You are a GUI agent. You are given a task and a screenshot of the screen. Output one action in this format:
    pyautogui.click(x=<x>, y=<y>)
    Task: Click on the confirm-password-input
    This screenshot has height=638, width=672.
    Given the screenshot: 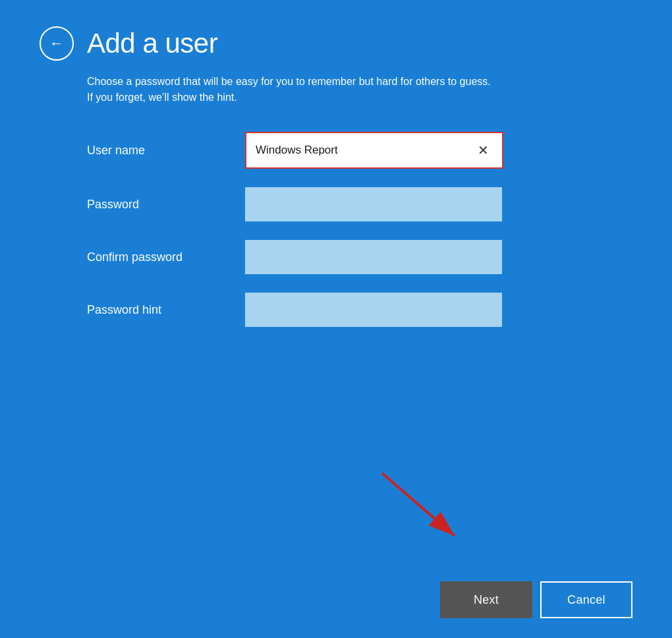 What is the action you would take?
    pyautogui.click(x=374, y=257)
    